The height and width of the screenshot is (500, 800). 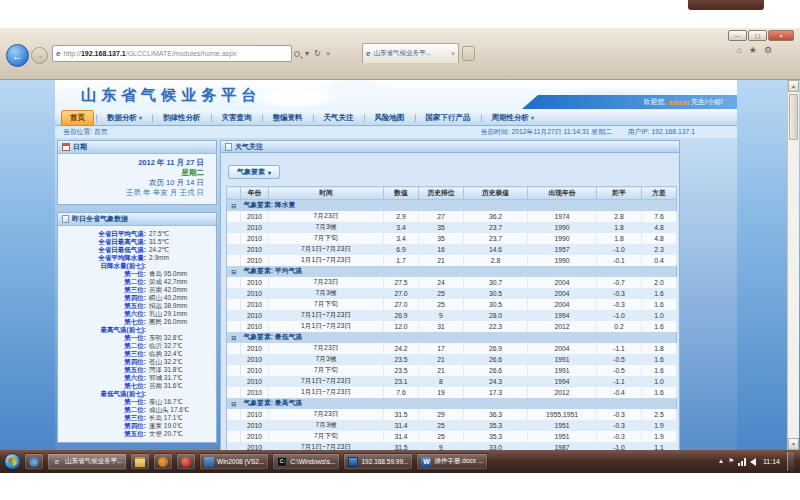 I want to click on table-cell: 7月3候, so click(x=326, y=360).